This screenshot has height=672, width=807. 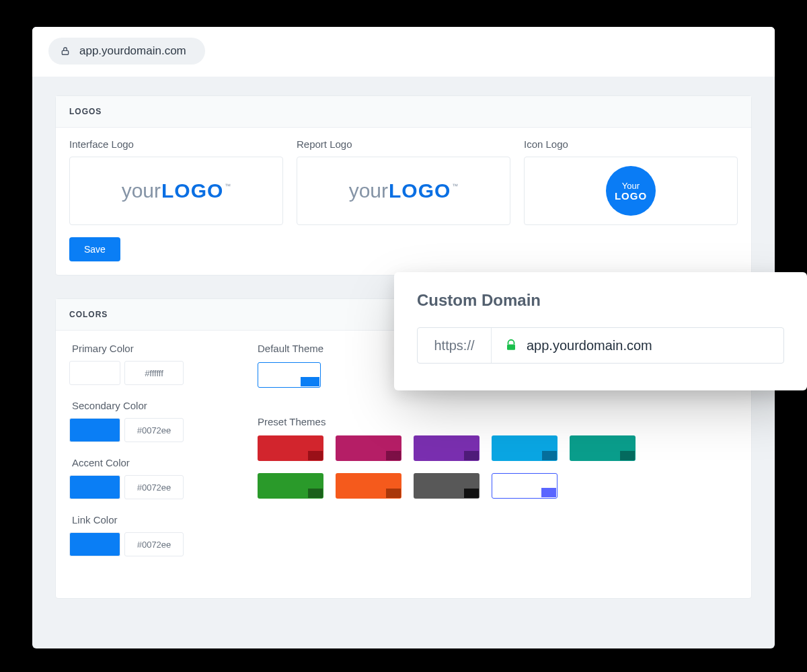 What do you see at coordinates (601, 331) in the screenshot?
I see `custom-domain-card: Custom Domain https:// app.yourdomain.co…` at bounding box center [601, 331].